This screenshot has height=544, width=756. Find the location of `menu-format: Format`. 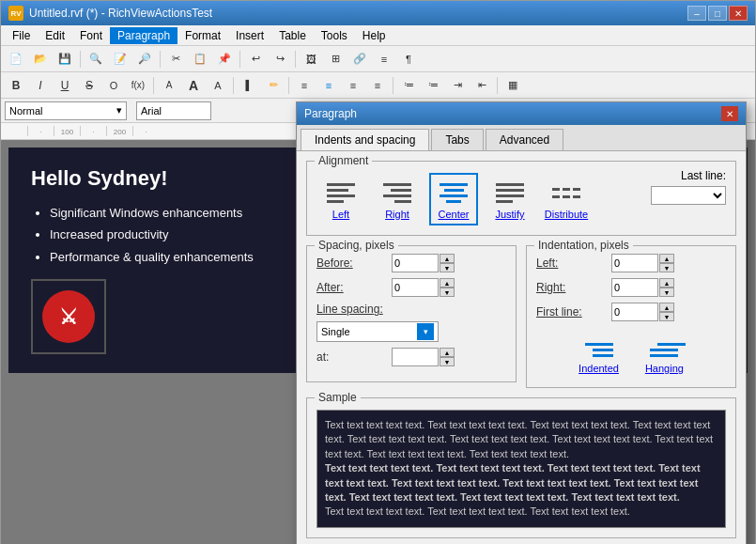

menu-format: Format is located at coordinates (203, 36).